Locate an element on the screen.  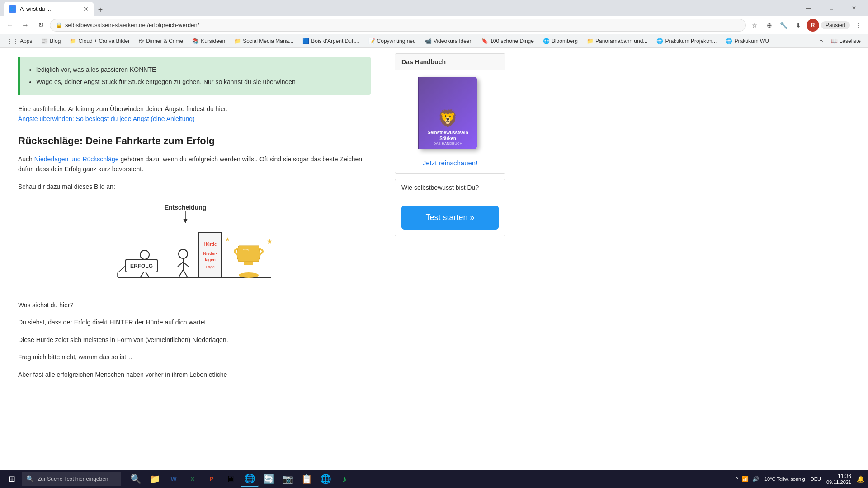
paragraph-6: Aber fast alle erfolgreichen Menschen ha… is located at coordinates (194, 375).